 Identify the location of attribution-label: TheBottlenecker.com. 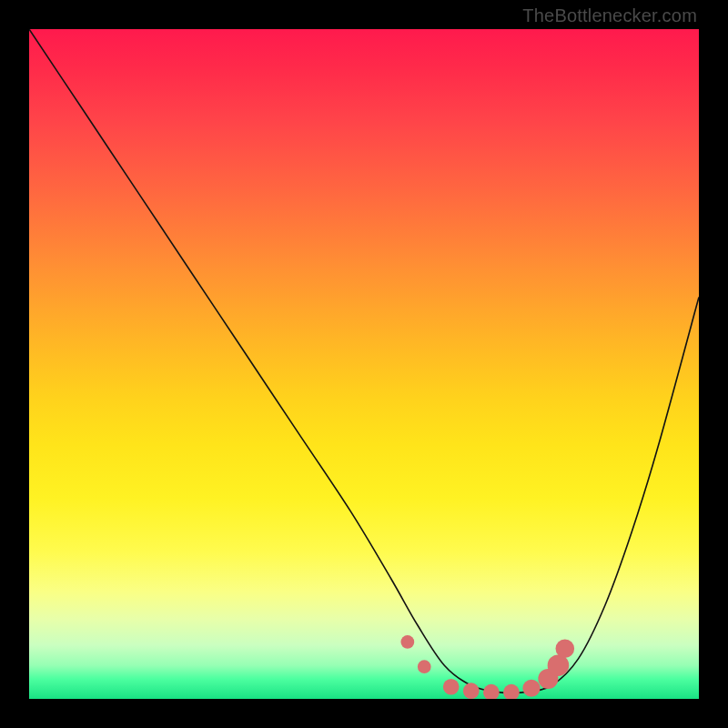
(610, 16).